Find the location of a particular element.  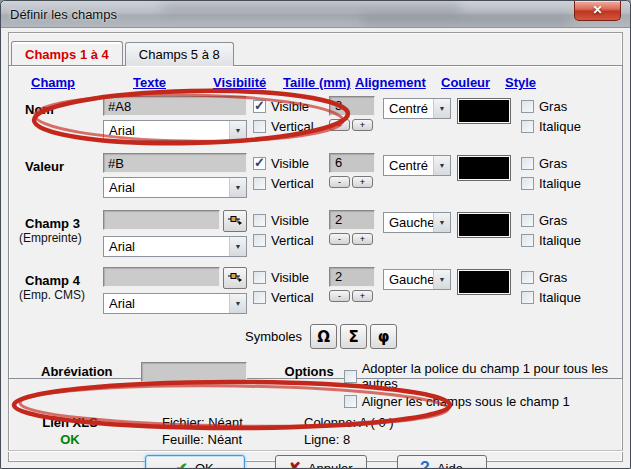

adopt-font-checkbox is located at coordinates (350, 376).